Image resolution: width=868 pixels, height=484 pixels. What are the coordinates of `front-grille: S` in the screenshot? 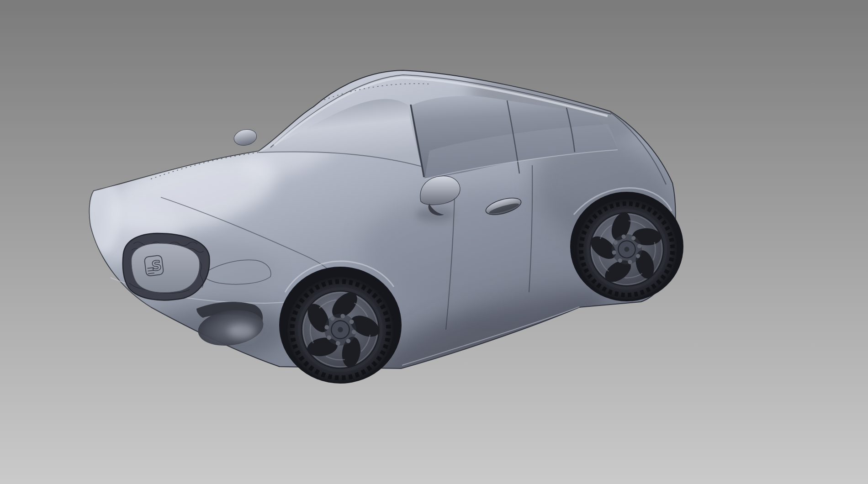 It's located at (166, 267).